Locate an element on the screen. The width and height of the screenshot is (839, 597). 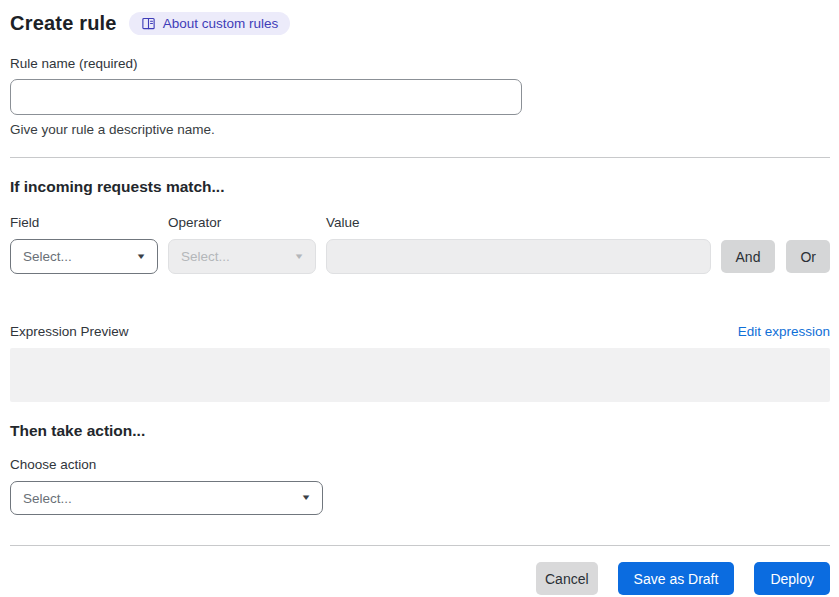
deploy-button: Deploy is located at coordinates (792, 578).